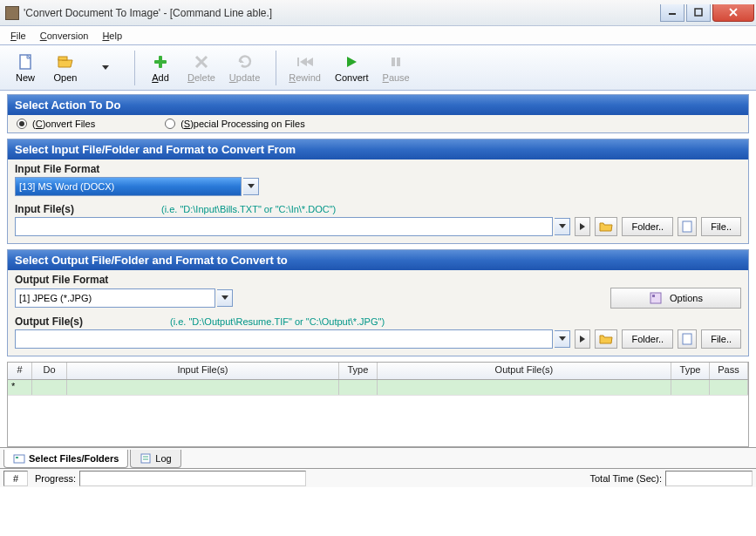  I want to click on output-folder-icon-button, so click(606, 339).